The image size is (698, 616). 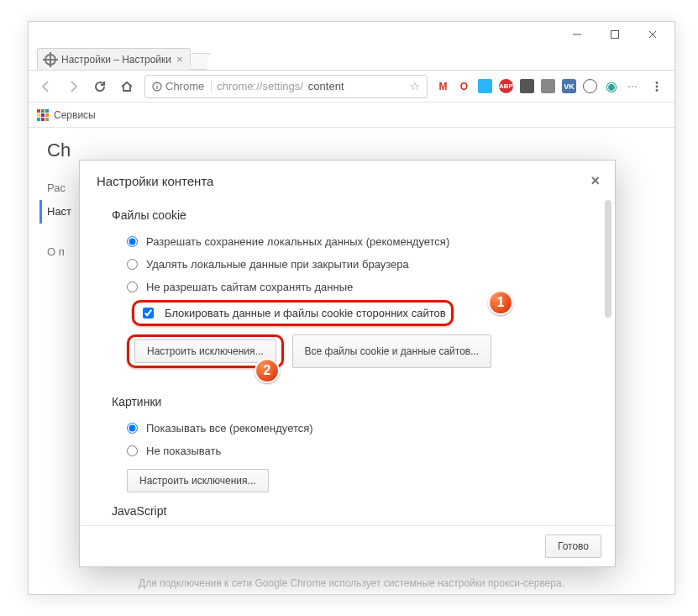 I want to click on page-footer-note: Для подключения к сети Google Chrome исп…, so click(x=351, y=583).